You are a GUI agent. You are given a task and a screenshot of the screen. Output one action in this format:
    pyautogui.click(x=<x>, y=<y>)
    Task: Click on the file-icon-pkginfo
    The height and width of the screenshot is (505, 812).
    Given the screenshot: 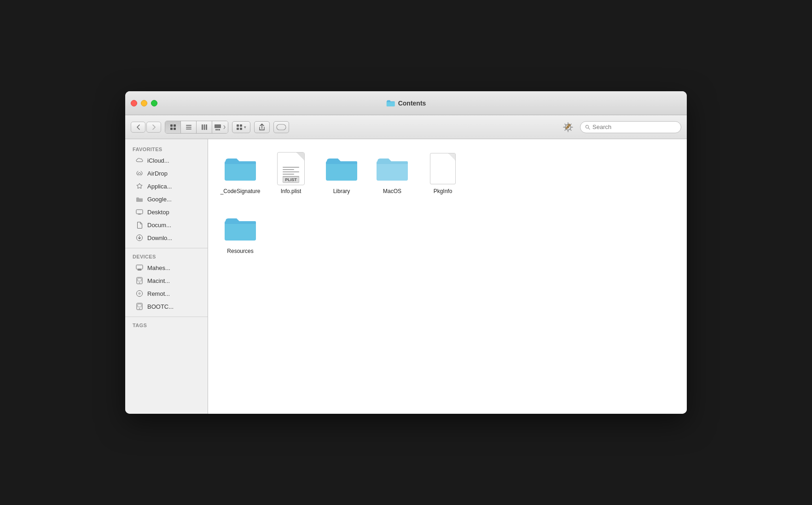 What is the action you would take?
    pyautogui.click(x=443, y=169)
    